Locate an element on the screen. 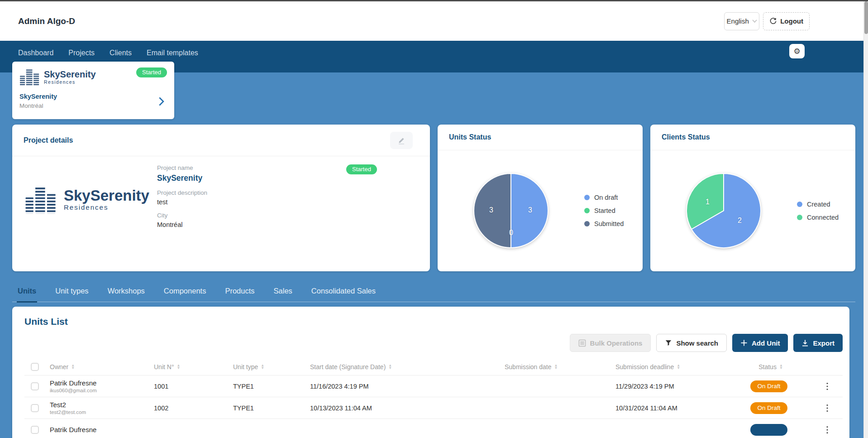 The width and height of the screenshot is (868, 438). status-badge: Started is located at coordinates (152, 72).